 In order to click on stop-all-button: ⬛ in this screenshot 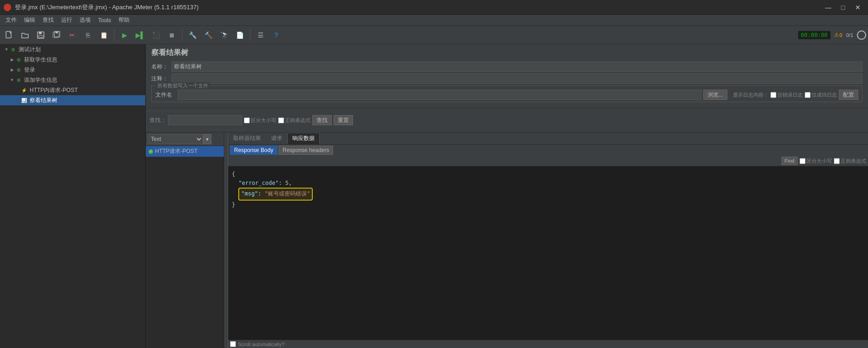, I will do `click(156, 35)`.